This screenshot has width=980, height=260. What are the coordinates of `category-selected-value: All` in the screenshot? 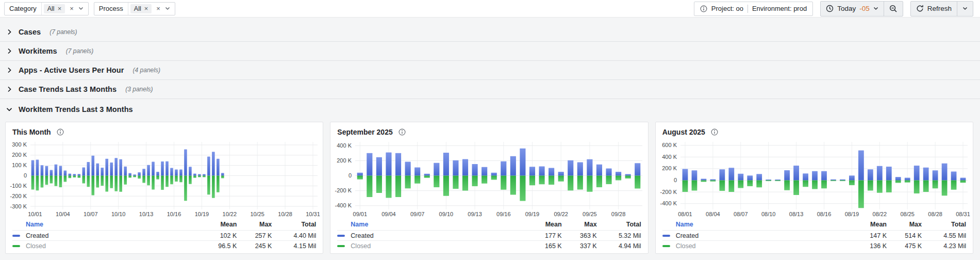 It's located at (51, 9).